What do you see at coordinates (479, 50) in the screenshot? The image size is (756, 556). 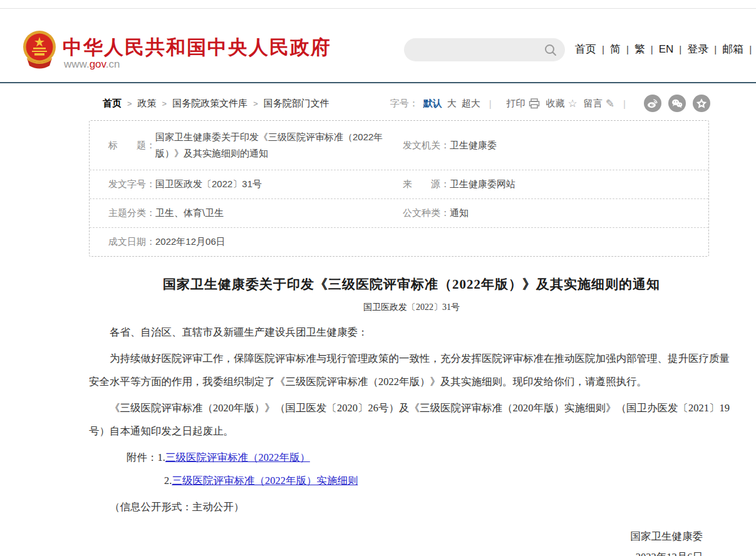 I see `search-input` at bounding box center [479, 50].